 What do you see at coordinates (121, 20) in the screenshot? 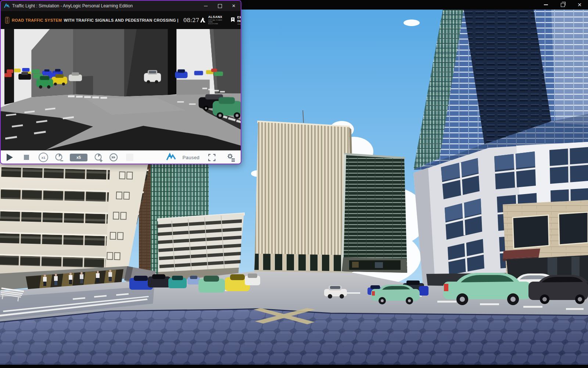
I see `sim-header: ROAD TRAFFIC SYSTEM WITH TRAFFIC SIGNALS…` at bounding box center [121, 20].